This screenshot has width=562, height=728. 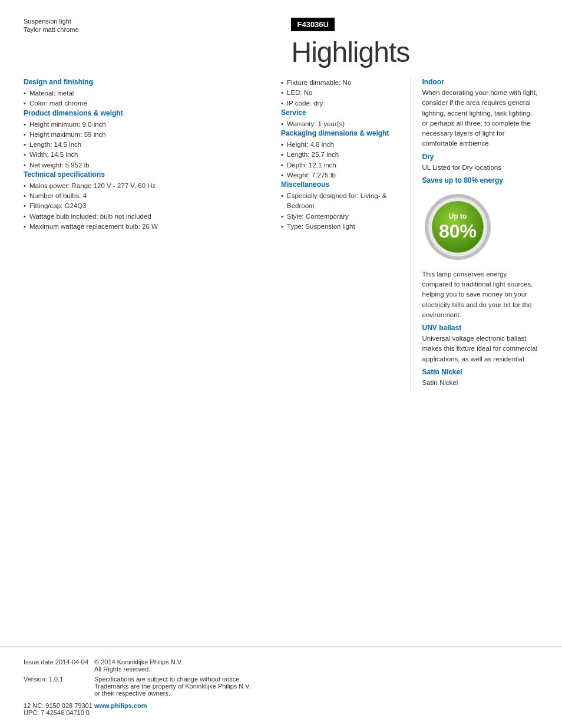 I want to click on highlights-title: Highlights, so click(x=415, y=52).